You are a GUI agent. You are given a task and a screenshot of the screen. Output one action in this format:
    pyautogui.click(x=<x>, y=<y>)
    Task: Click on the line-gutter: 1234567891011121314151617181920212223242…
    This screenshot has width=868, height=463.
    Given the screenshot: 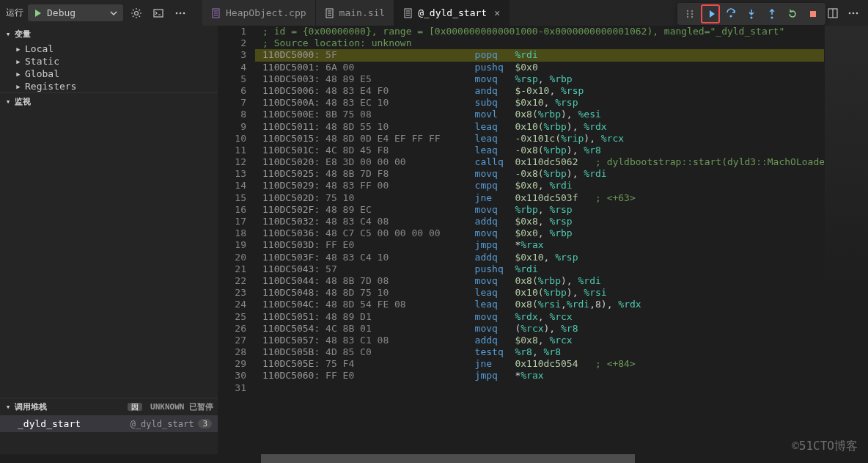 What is the action you would take?
    pyautogui.click(x=237, y=240)
    